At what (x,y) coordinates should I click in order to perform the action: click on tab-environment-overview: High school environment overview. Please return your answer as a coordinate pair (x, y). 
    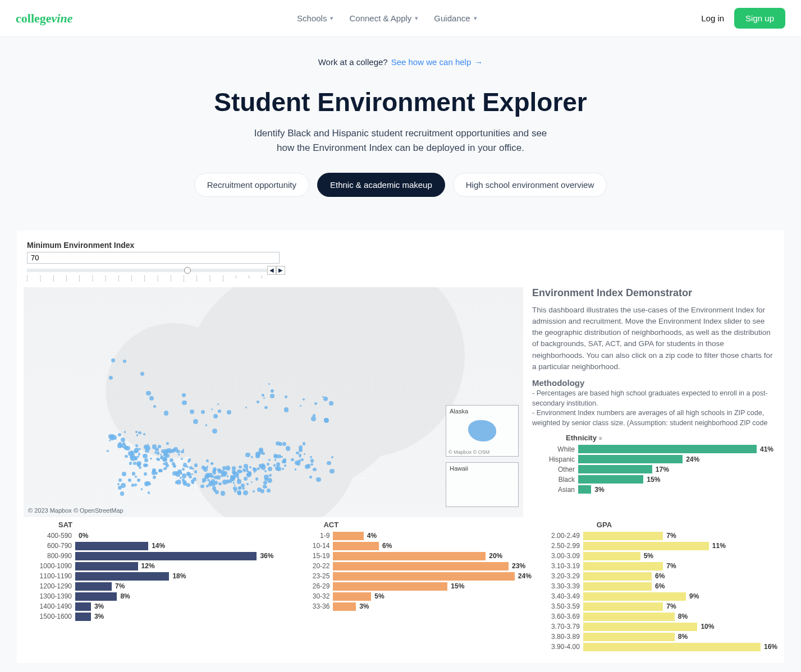
    Looking at the image, I should click on (530, 185).